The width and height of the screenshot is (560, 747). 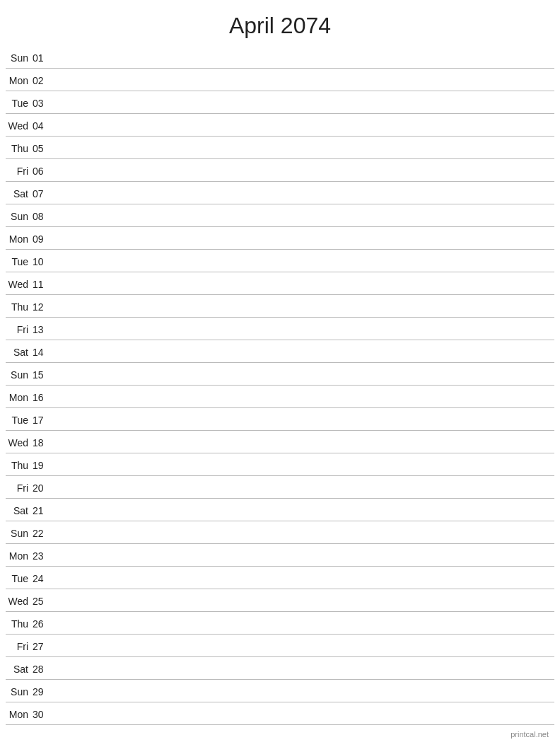 What do you see at coordinates (42, 284) in the screenshot?
I see `day-number: 11` at bounding box center [42, 284].